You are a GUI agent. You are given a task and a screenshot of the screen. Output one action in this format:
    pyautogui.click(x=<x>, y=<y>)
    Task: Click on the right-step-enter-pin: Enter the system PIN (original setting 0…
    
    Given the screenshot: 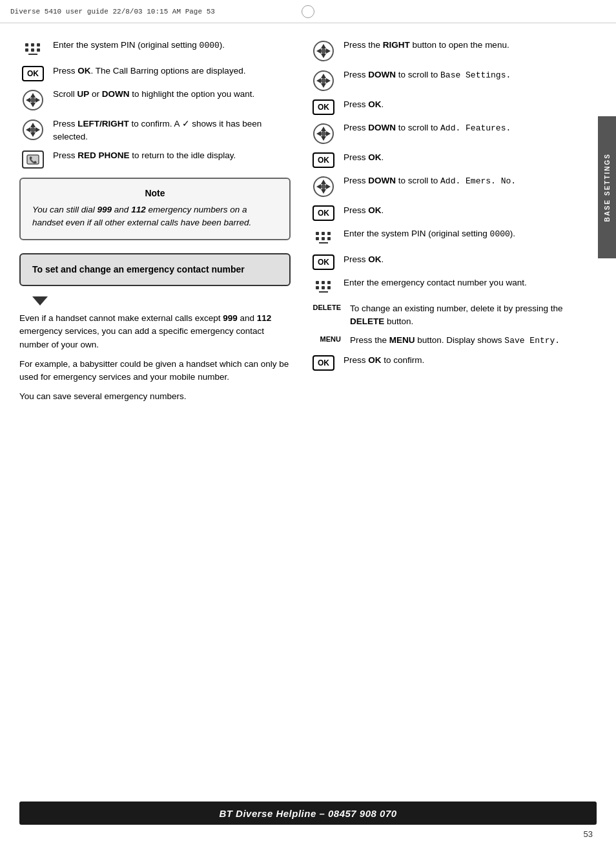 What is the action you would take?
    pyautogui.click(x=451, y=237)
    